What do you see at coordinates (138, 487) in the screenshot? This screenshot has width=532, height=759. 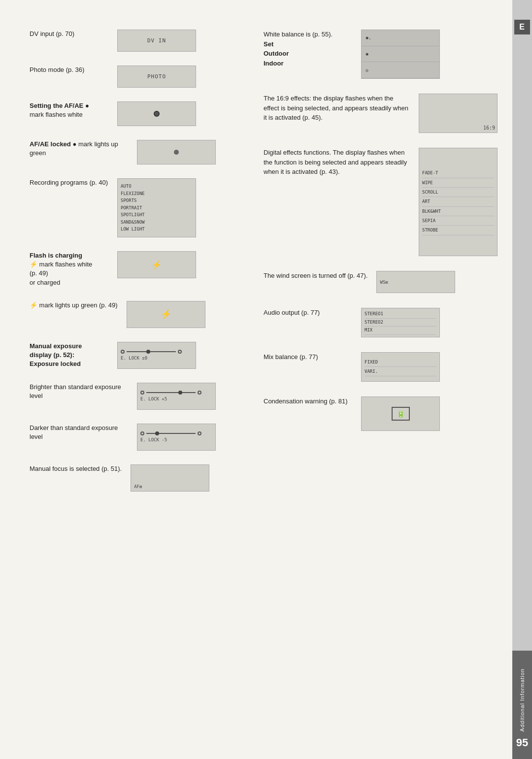 I see `af-label-text: AF⊞` at bounding box center [138, 487].